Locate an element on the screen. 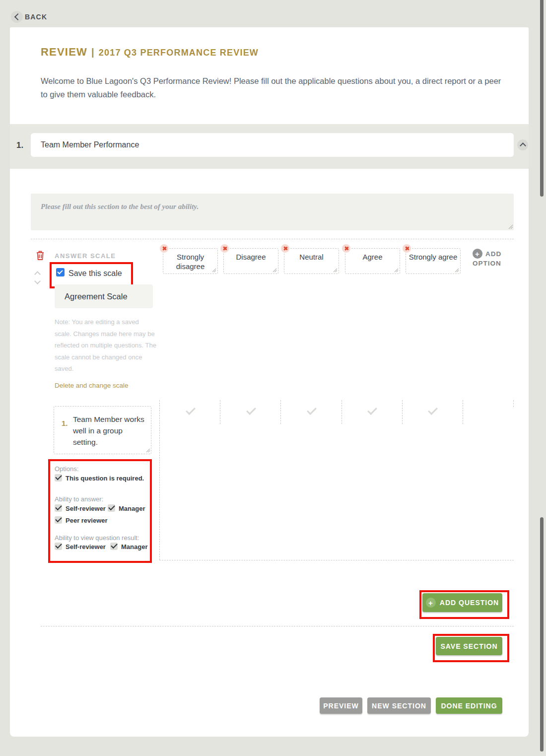  section-description-textarea: Please fill out this section to the best… is located at coordinates (272, 212).